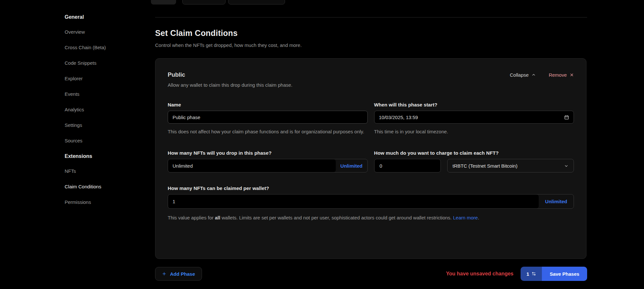 The width and height of the screenshot is (644, 289). What do you see at coordinates (252, 166) in the screenshot?
I see `supply-input` at bounding box center [252, 166].